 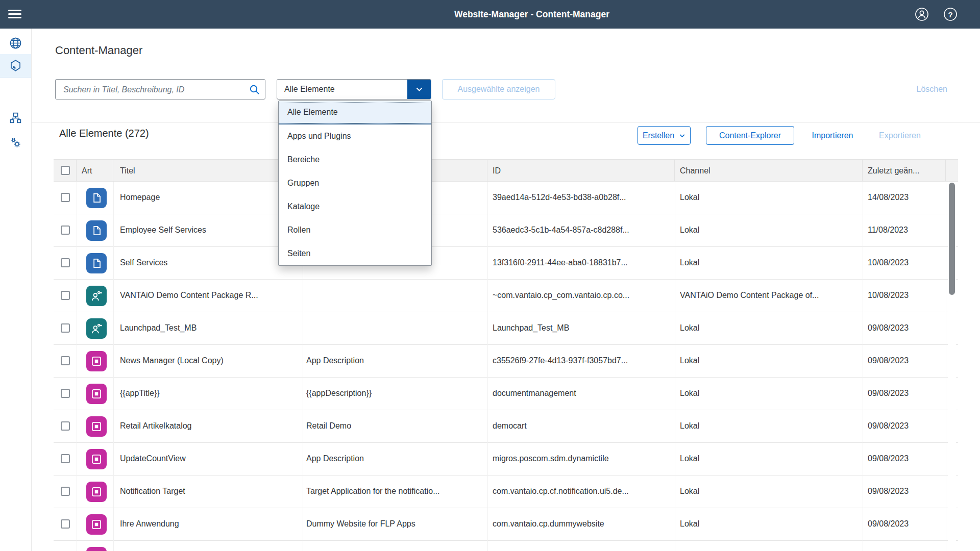 What do you see at coordinates (922, 14) in the screenshot?
I see `user-account-icon` at bounding box center [922, 14].